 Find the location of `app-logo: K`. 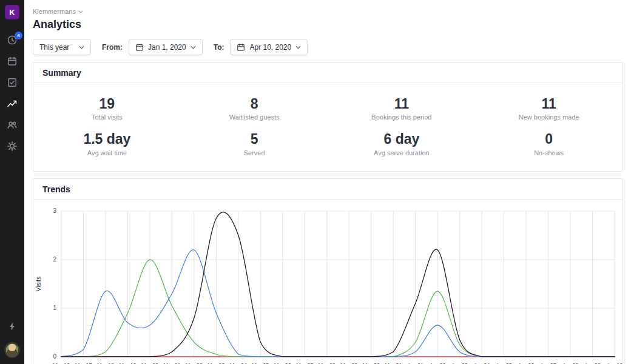

app-logo: K is located at coordinates (12, 12).